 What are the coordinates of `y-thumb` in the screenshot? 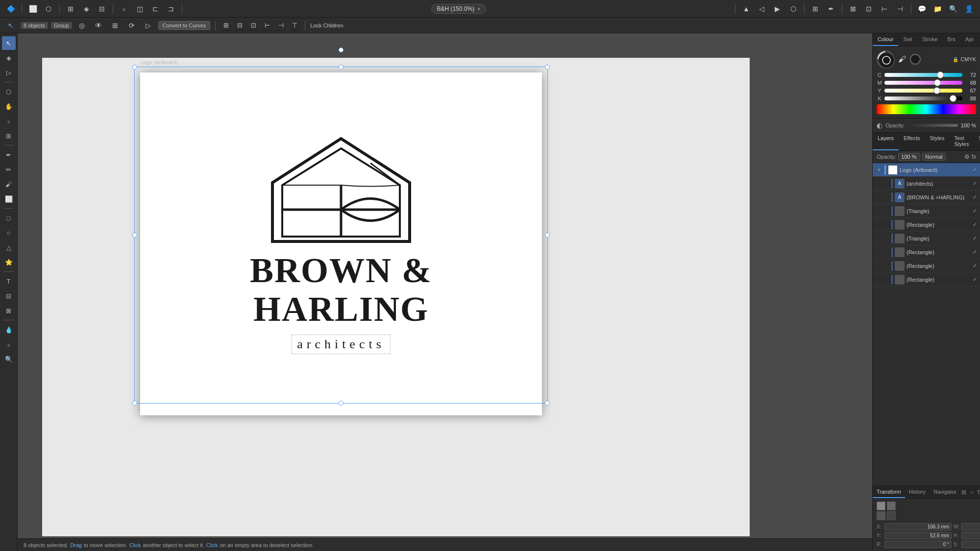 It's located at (937, 91).